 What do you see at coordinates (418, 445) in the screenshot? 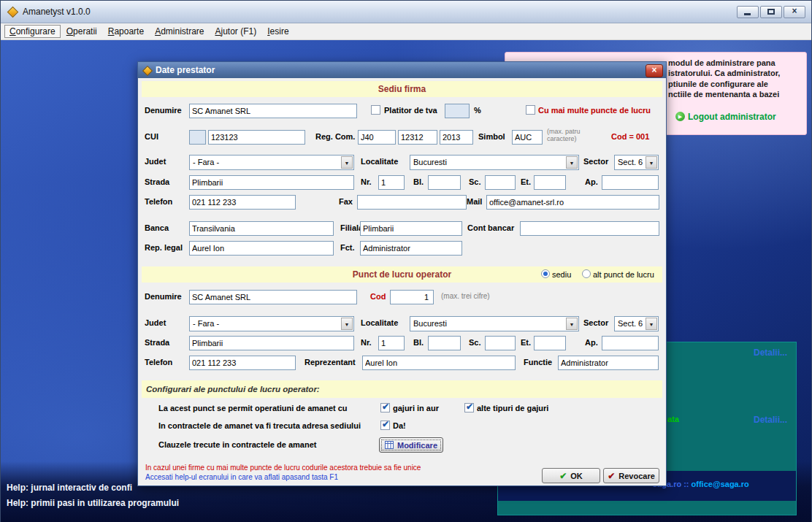
I see `modificare-label: Modificare` at bounding box center [418, 445].